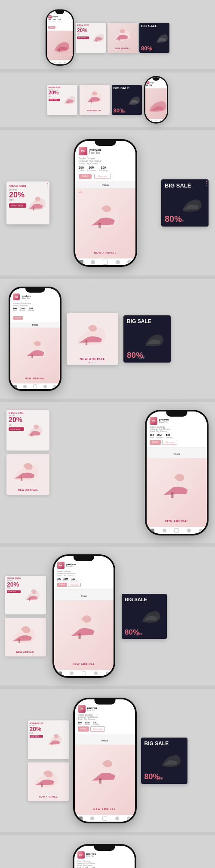 The image size is (215, 868). What do you see at coordinates (123, 38) in the screenshot?
I see `post-card-new-1: NEW ARRIVAL` at bounding box center [123, 38].